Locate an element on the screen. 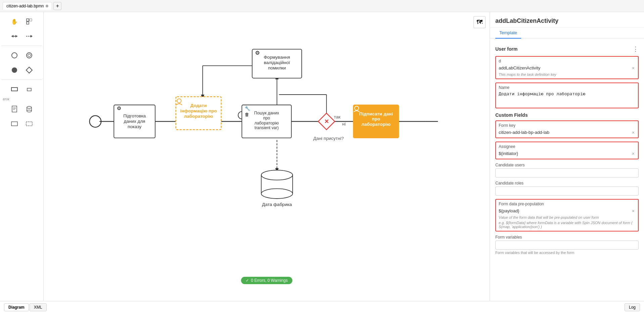  top-bar: citizen-add-lab.bpmn + is located at coordinates (322, 6).